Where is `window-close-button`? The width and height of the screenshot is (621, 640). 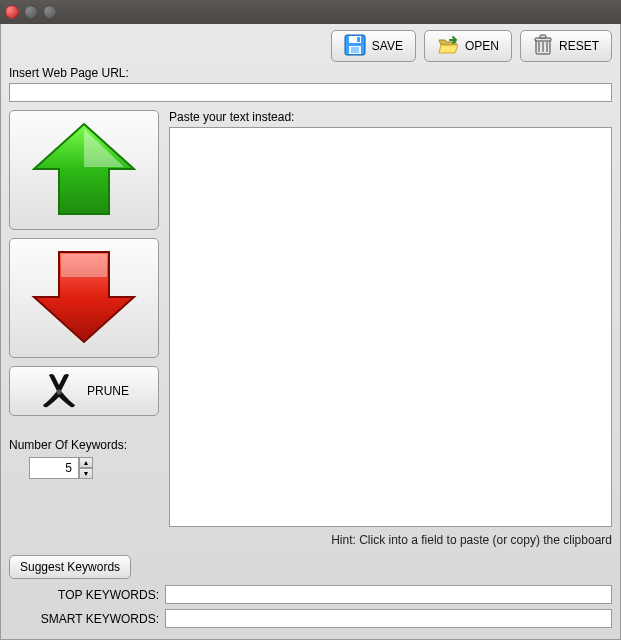
window-close-button is located at coordinates (12, 12).